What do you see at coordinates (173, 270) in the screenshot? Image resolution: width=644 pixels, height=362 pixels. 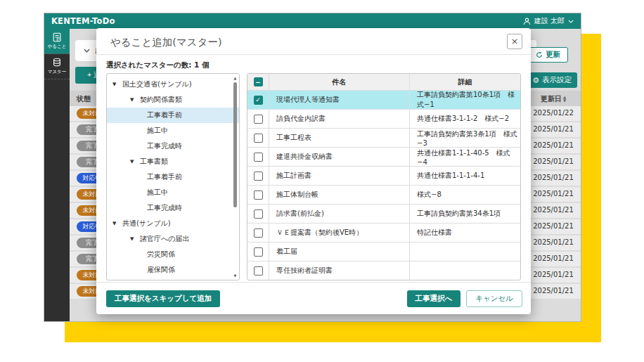 I see `tree-item: 雇保関係` at bounding box center [173, 270].